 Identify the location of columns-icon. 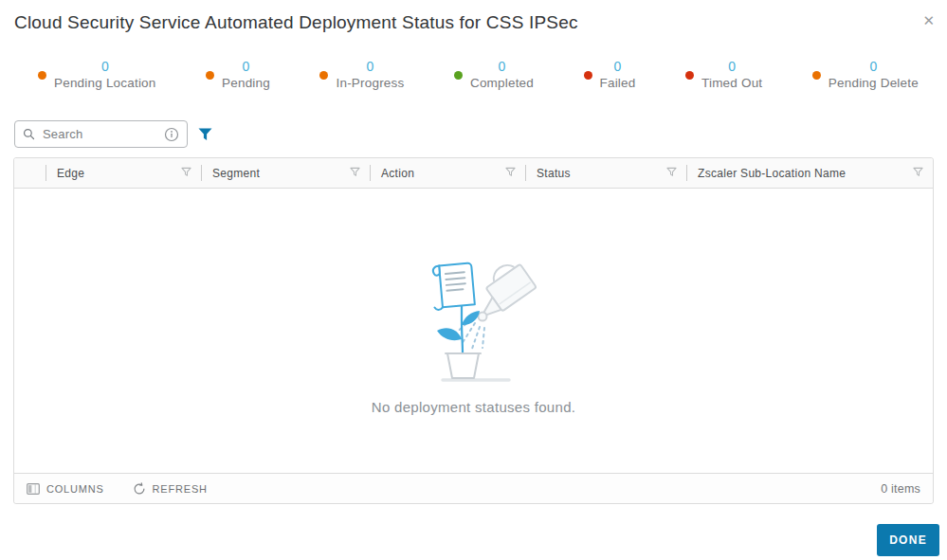
(33, 489).